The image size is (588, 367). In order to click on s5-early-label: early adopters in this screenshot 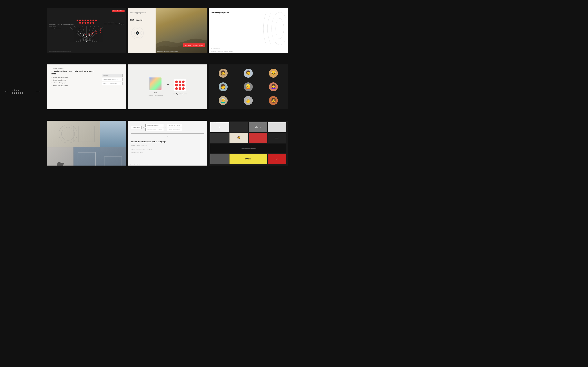, I will do `click(180, 94)`.